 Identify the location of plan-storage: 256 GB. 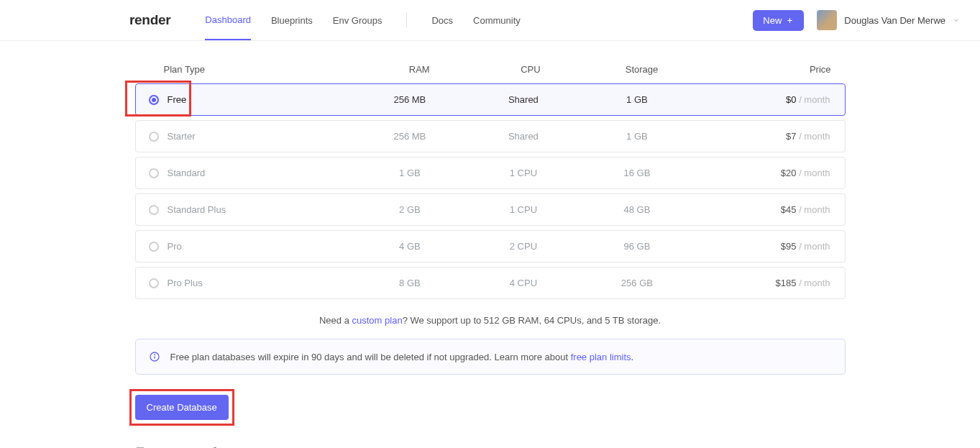
(637, 283).